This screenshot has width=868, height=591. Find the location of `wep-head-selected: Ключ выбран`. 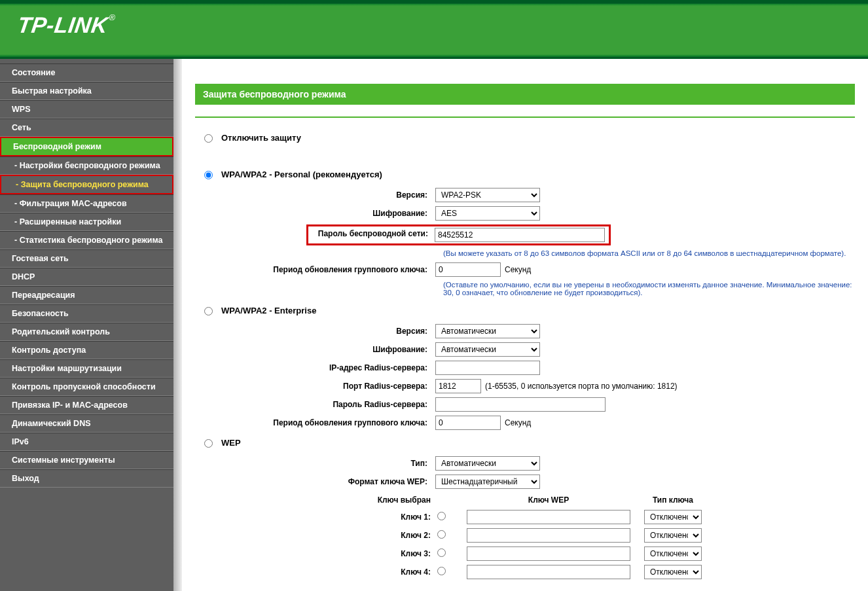

wep-head-selected: Ключ выбран is located at coordinates (401, 500).